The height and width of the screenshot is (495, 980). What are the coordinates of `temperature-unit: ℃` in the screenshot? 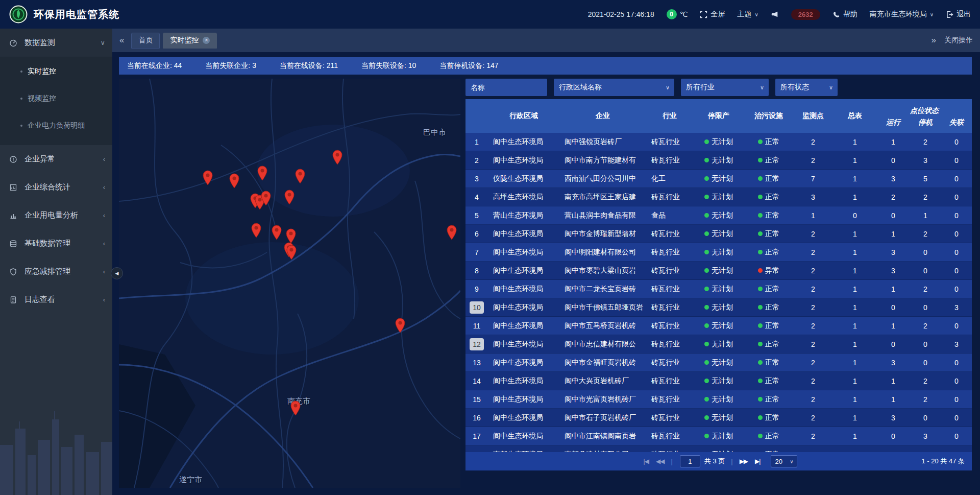 It's located at (684, 14).